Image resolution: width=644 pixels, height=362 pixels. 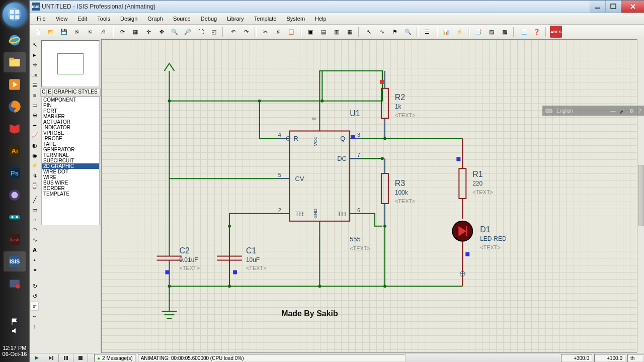 I want to click on object-item: GENERATOR, so click(x=70, y=150).